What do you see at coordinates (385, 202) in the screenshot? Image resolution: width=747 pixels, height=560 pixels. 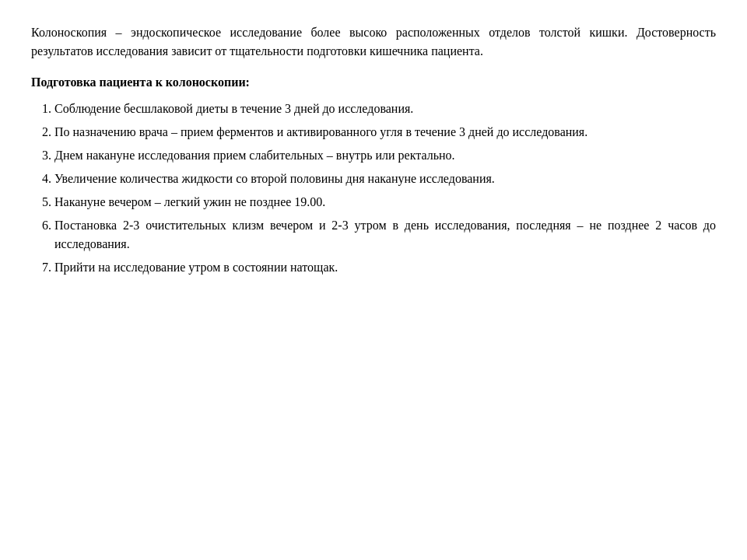 I see `list-item: Накануне вечером – легкий ужин не поздне…` at bounding box center [385, 202].